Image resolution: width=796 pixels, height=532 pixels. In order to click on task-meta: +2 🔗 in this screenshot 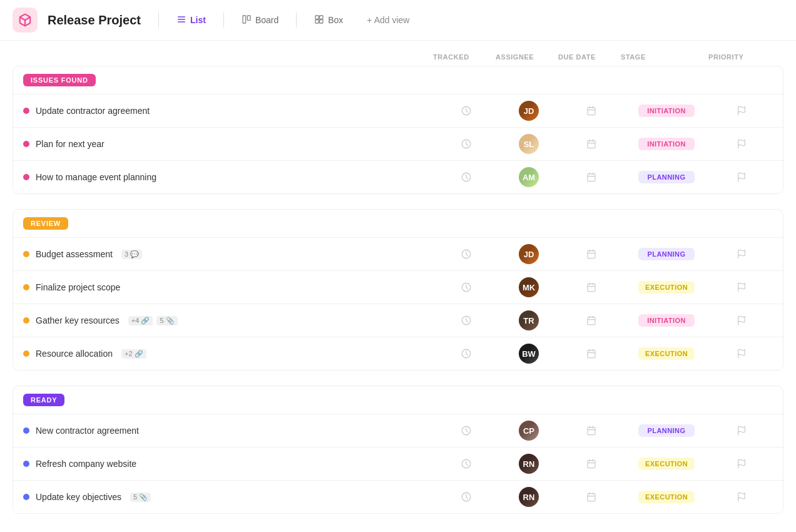, I will do `click(134, 354)`.